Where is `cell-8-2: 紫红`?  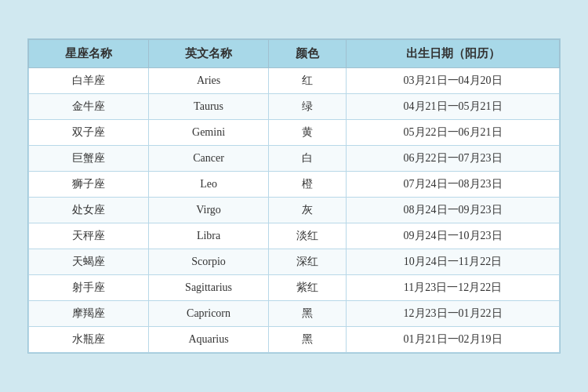
cell-8-2: 紫红 is located at coordinates (307, 289).